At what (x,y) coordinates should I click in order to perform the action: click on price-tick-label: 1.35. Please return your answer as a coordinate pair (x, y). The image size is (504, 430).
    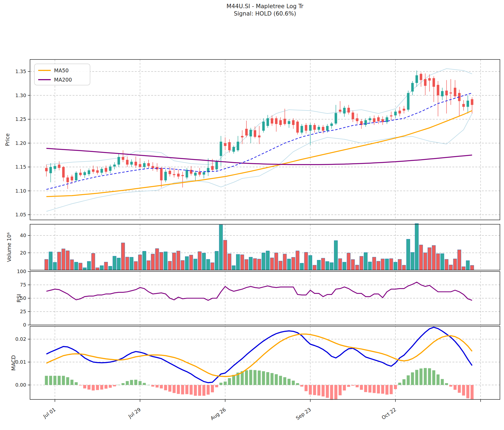
    Looking at the image, I should click on (21, 71).